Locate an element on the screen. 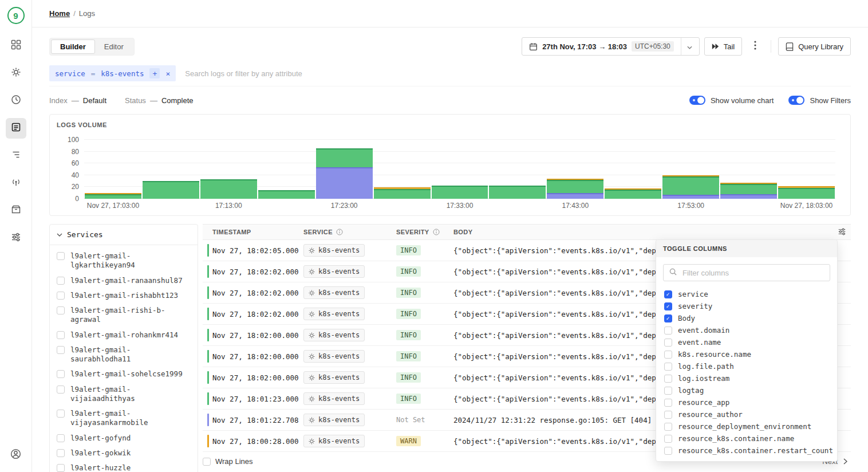 The width and height of the screenshot is (868, 472). service-filter-item: l9alert-gmail-saurabhlodha11 is located at coordinates (124, 355).